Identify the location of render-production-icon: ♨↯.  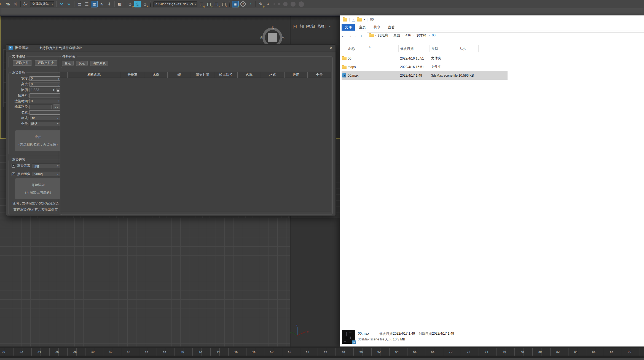
(145, 4).